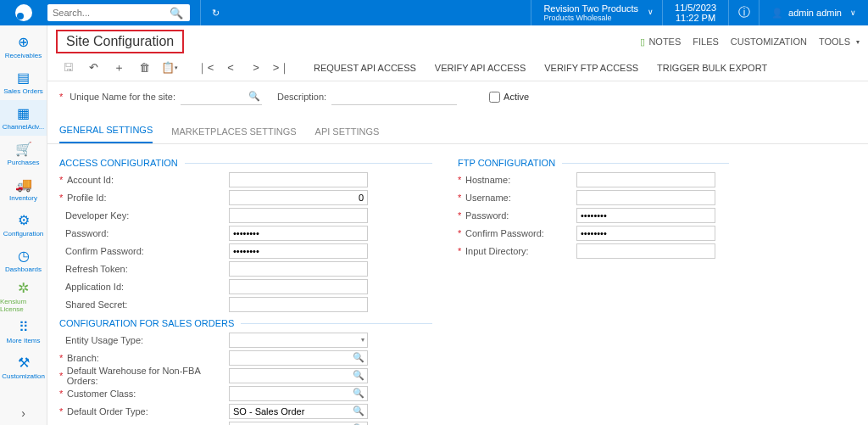 Image resolution: width=868 pixels, height=425 pixels. What do you see at coordinates (516, 97) in the screenshot?
I see `active-label: Active` at bounding box center [516, 97].